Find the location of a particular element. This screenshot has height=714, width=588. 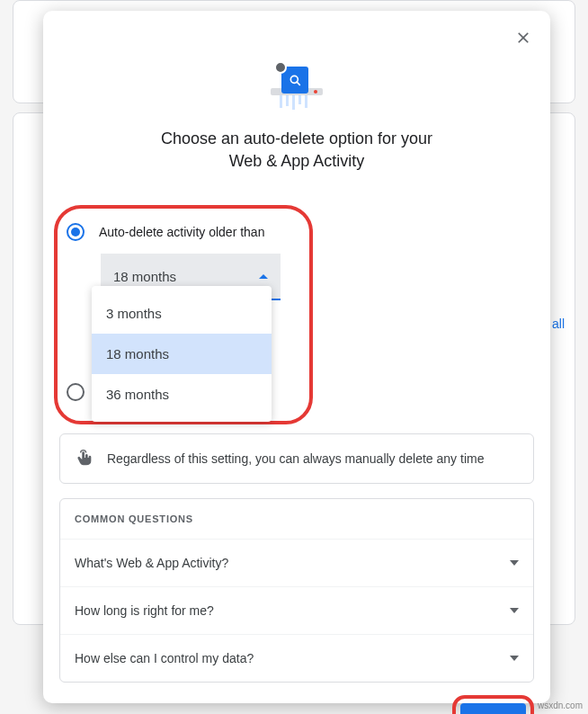

next-button: Next is located at coordinates (493, 709).